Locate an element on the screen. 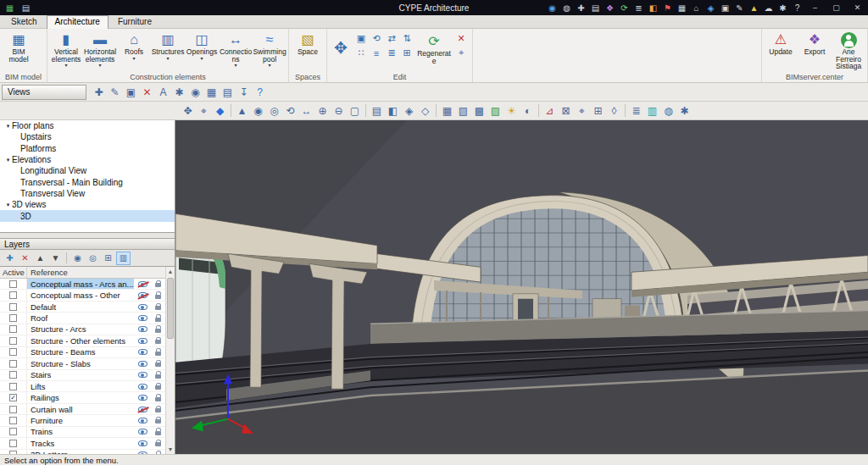 Image resolution: width=868 pixels, height=465 pixels. new-view-icon: ✚ is located at coordinates (98, 91).